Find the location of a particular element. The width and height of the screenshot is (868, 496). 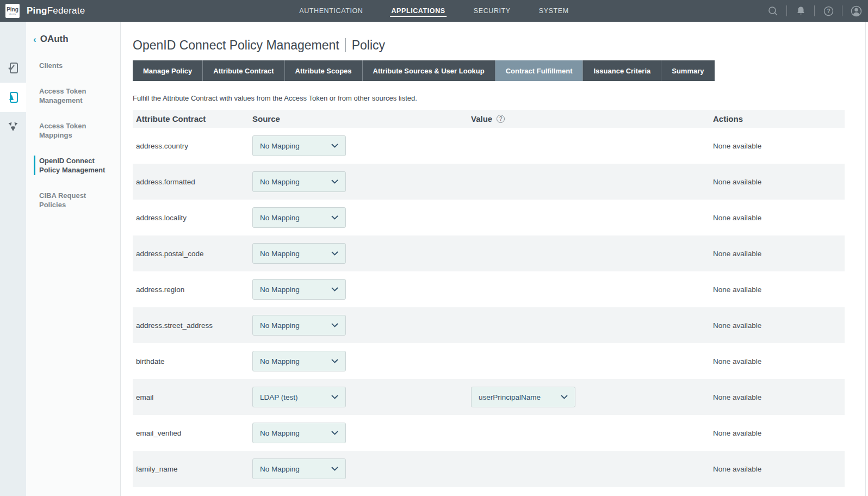

table-row: email_verified No Mapping None available is located at coordinates (488, 433).